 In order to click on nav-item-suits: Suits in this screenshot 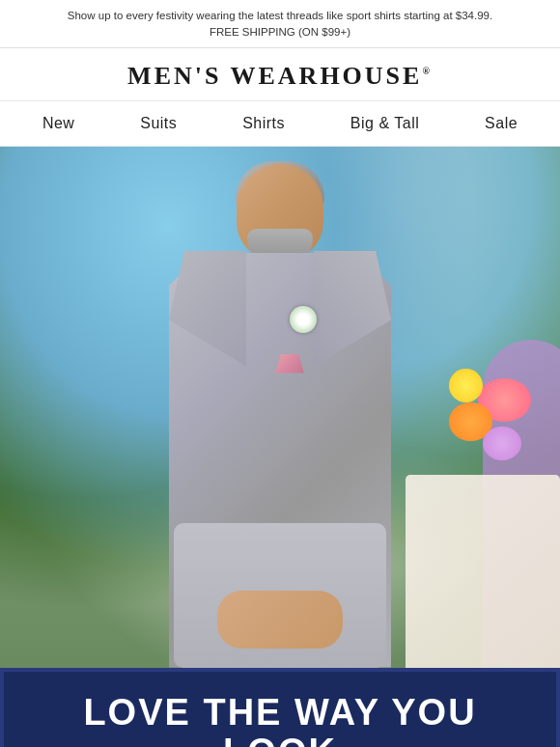, I will do `click(158, 124)`.